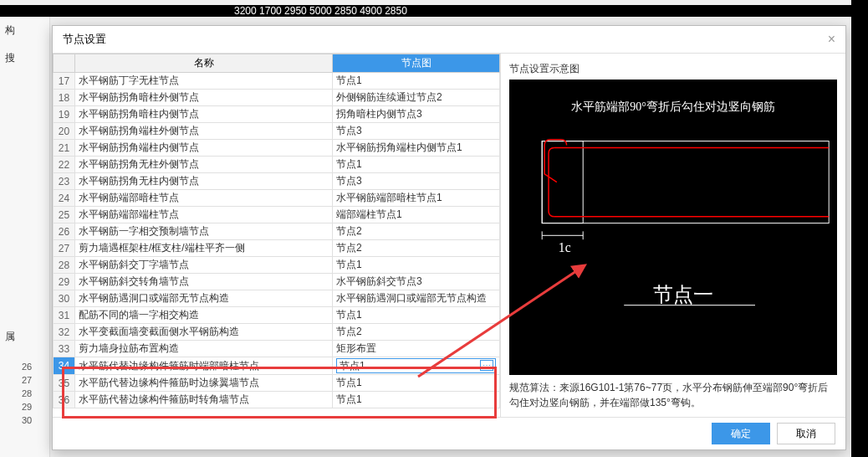 The width and height of the screenshot is (868, 457). Describe the element at coordinates (64, 182) in the screenshot. I see `row-number: 23` at that location.